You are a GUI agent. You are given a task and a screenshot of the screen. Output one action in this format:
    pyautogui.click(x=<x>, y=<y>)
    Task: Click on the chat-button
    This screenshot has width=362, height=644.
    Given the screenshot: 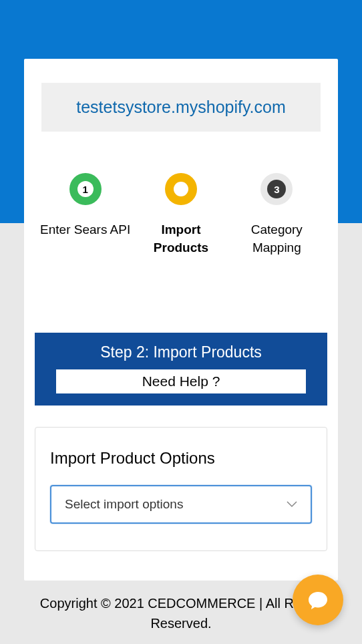 What is the action you would take?
    pyautogui.click(x=318, y=600)
    